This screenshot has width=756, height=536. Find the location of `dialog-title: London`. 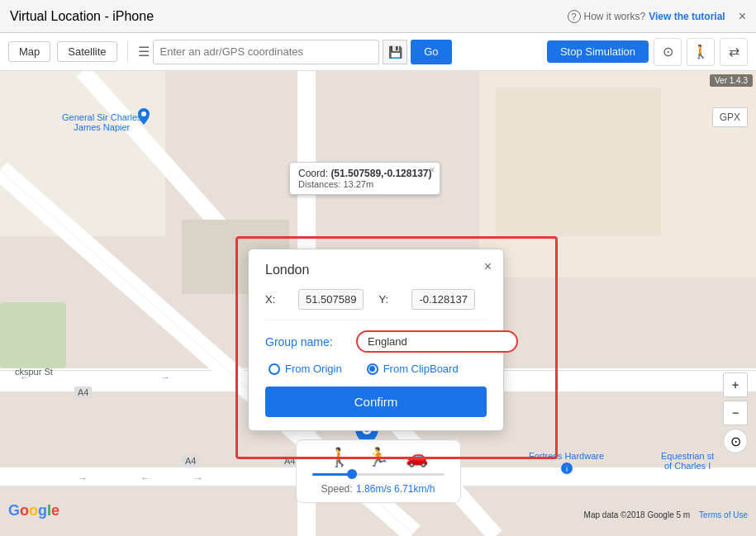

dialog-title: London is located at coordinates (376, 270).